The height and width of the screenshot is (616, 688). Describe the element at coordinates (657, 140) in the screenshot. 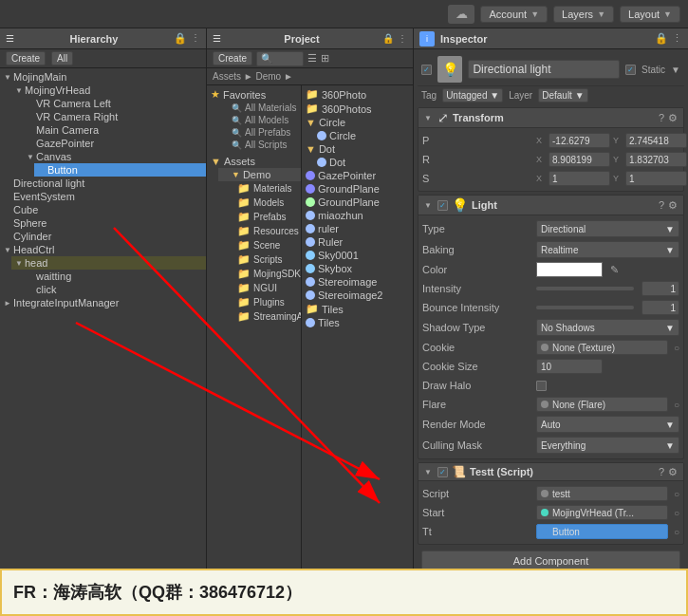

I see `pos-y-input` at that location.